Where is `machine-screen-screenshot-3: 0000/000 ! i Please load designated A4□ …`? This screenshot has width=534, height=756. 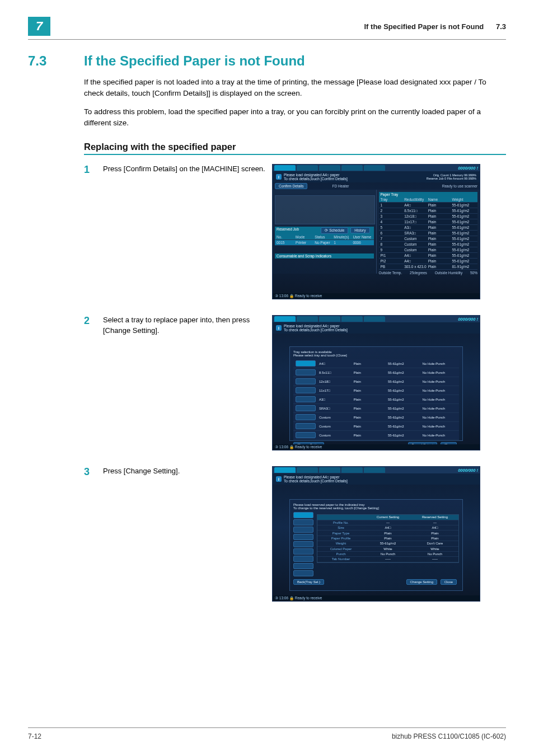
machine-screen-screenshot-3: 0000/000 ! i Please load designated A4□ … is located at coordinates (376, 534).